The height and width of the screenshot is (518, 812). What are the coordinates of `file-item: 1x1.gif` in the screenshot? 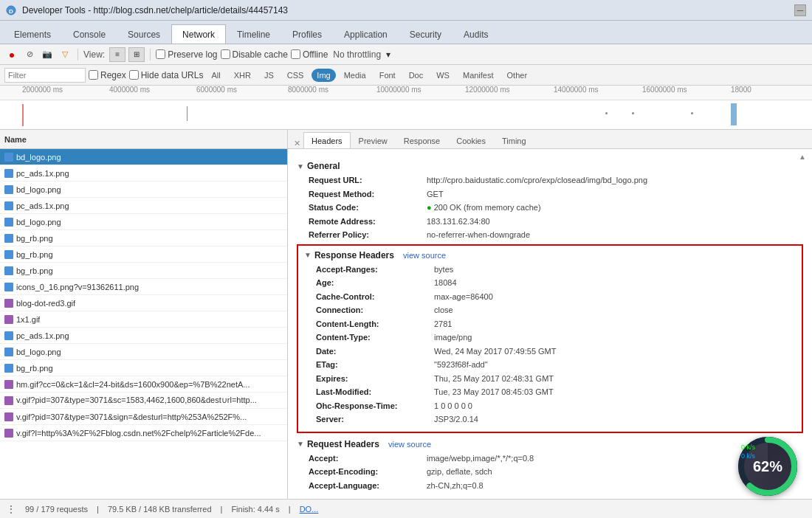 It's located at (143, 320).